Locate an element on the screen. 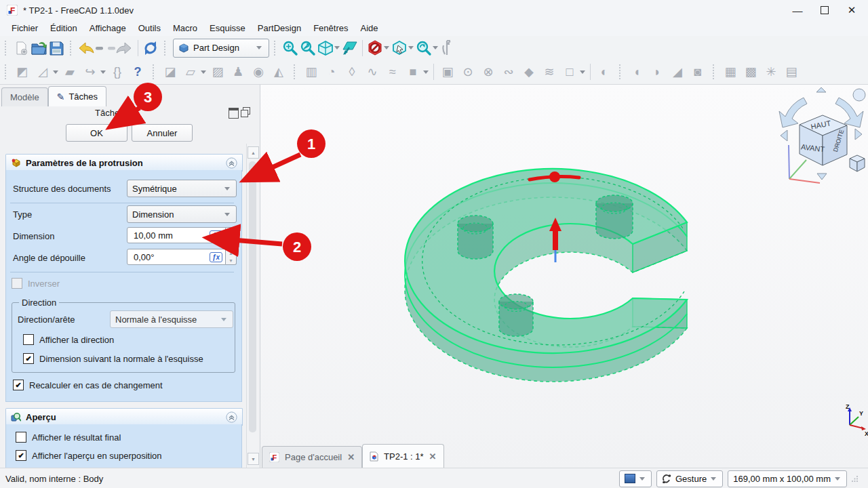 This screenshot has width=868, height=488. expression-editor-icon: {} is located at coordinates (117, 72).